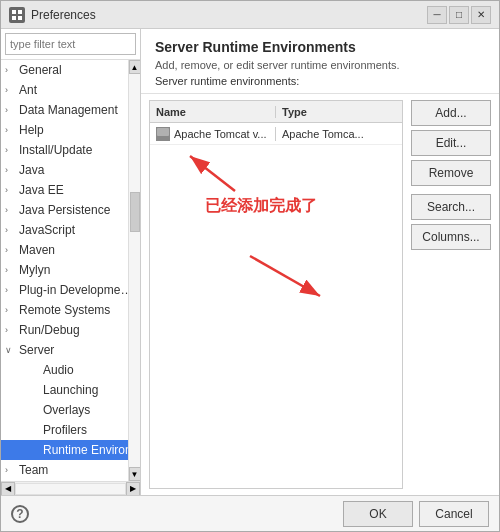 Image resolution: width=500 pixels, height=532 pixels. What do you see at coordinates (64, 430) in the screenshot?
I see `sidebar-item-profilers: Profilers` at bounding box center [64, 430].